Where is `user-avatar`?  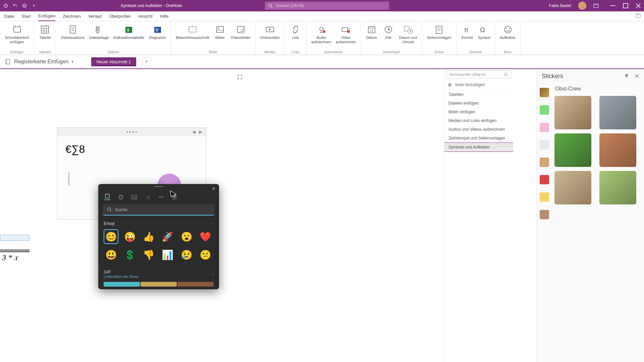 user-avatar is located at coordinates (582, 6).